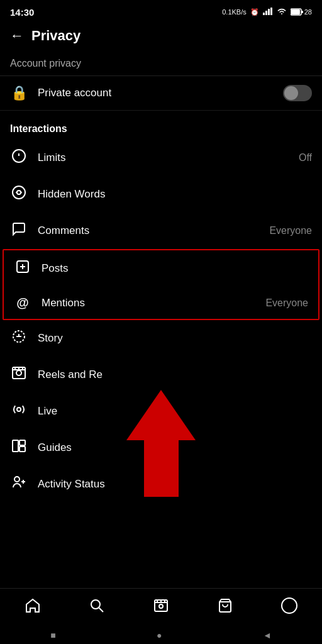 This screenshot has height=644, width=322. Describe the element at coordinates (225, 608) in the screenshot. I see `nav-shop` at that location.